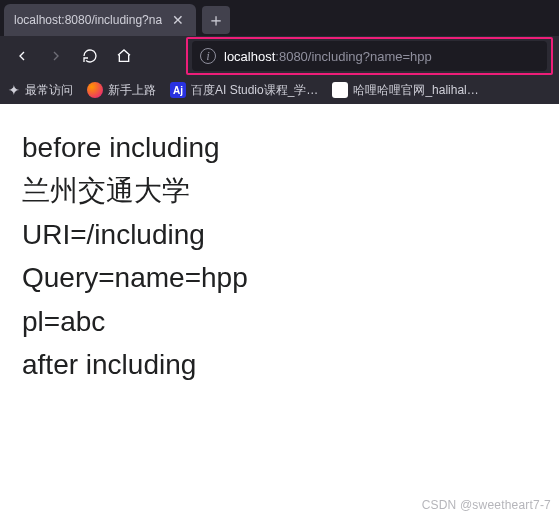 The image size is (559, 516). What do you see at coordinates (280, 56) in the screenshot?
I see `toolbar: i localhost:8080/including?name=hpp` at bounding box center [280, 56].